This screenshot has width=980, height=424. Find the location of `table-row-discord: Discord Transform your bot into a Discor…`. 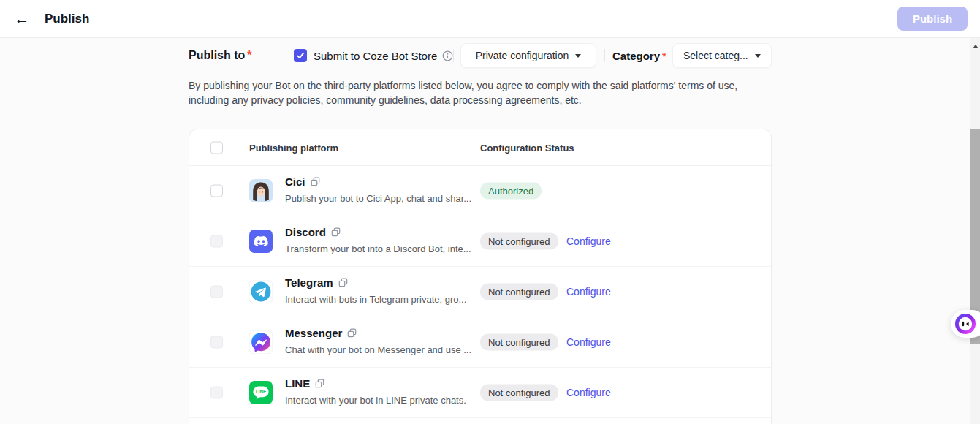

table-row-discord: Discord Transform your bot into a Discor… is located at coordinates (480, 241).